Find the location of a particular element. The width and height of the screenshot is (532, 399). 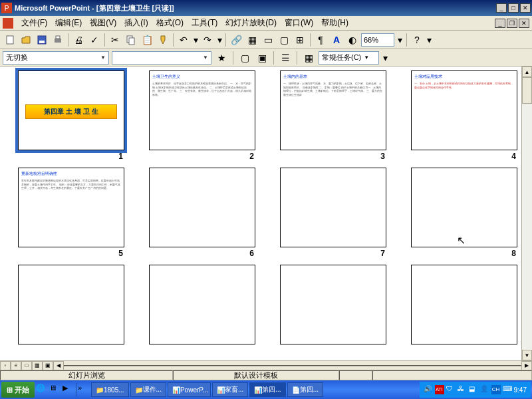

scroll-up-button: ▲ is located at coordinates (527, 72).